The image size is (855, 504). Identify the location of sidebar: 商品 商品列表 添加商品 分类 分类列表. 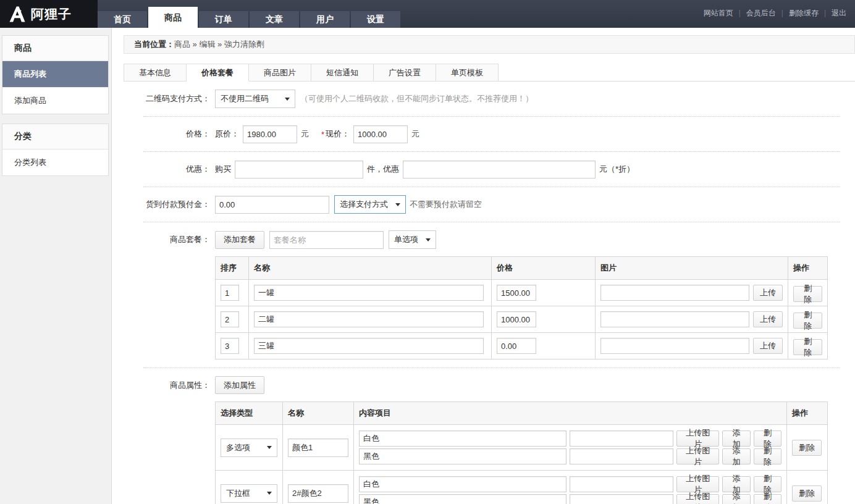
(56, 266).